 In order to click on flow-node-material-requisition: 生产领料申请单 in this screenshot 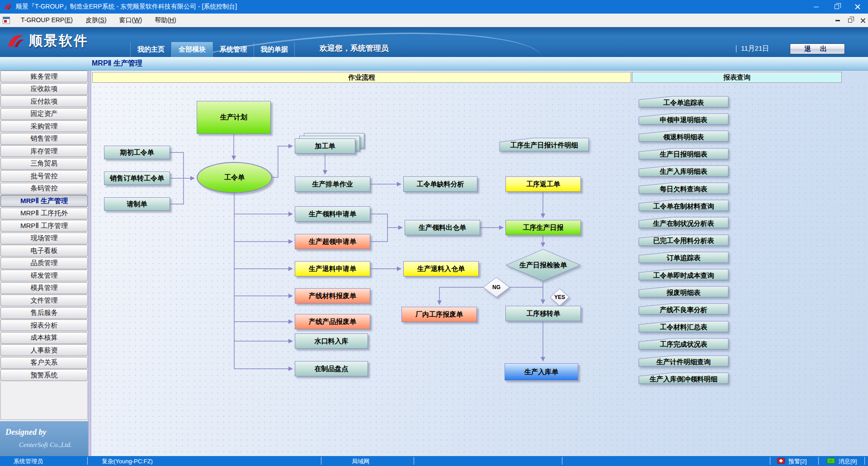, I will do `click(333, 214)`.